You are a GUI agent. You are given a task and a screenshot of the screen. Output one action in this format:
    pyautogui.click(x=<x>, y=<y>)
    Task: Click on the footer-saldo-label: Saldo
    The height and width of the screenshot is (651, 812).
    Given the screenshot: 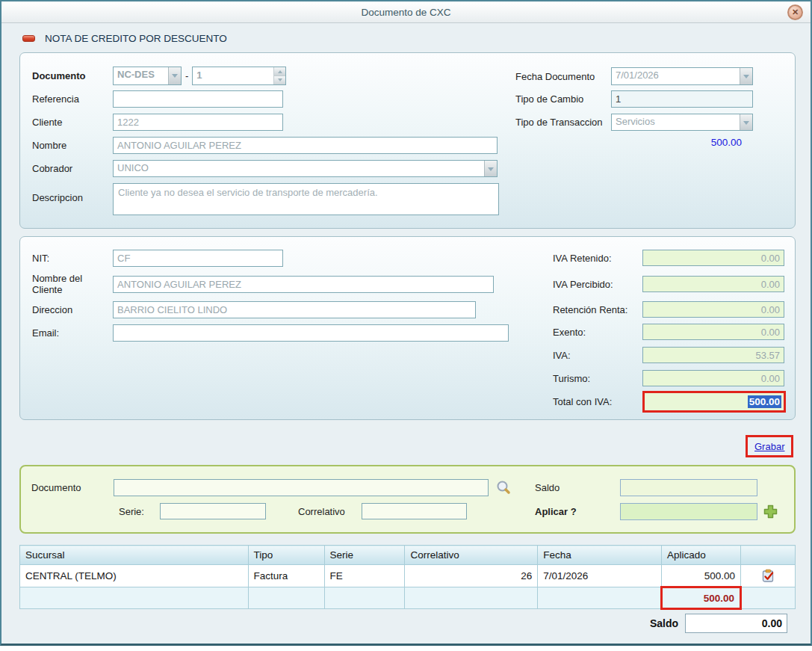 What is the action you would take?
    pyautogui.click(x=639, y=623)
    